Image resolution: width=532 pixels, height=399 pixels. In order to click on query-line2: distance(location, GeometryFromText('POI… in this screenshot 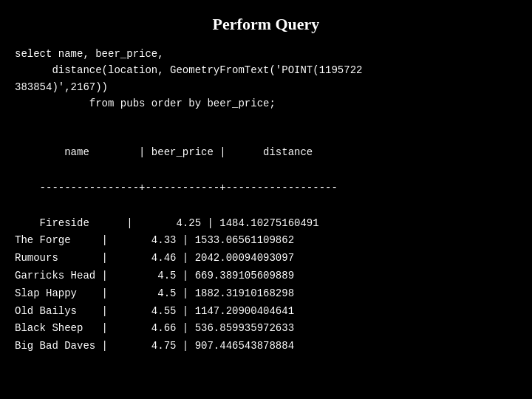, I will do `click(188, 70)`.